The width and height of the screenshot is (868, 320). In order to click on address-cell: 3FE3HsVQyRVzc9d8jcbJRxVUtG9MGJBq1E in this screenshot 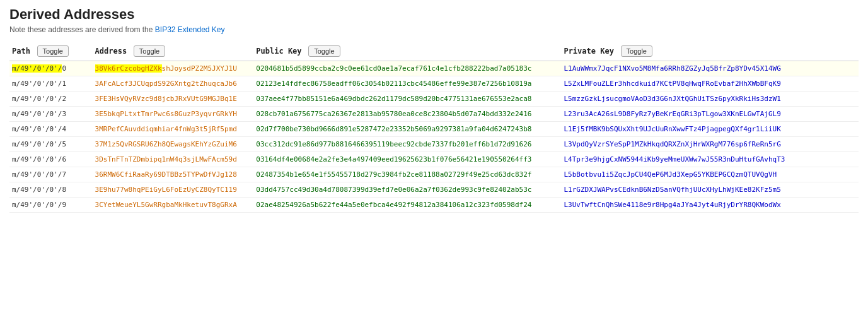, I will do `click(173, 99)`.